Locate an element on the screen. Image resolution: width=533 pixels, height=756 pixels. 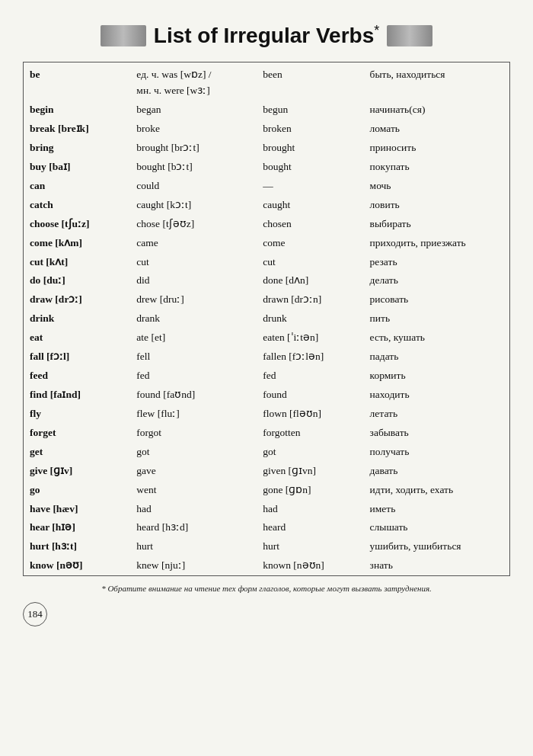
verb-past-participle: hurt is located at coordinates (310, 547).